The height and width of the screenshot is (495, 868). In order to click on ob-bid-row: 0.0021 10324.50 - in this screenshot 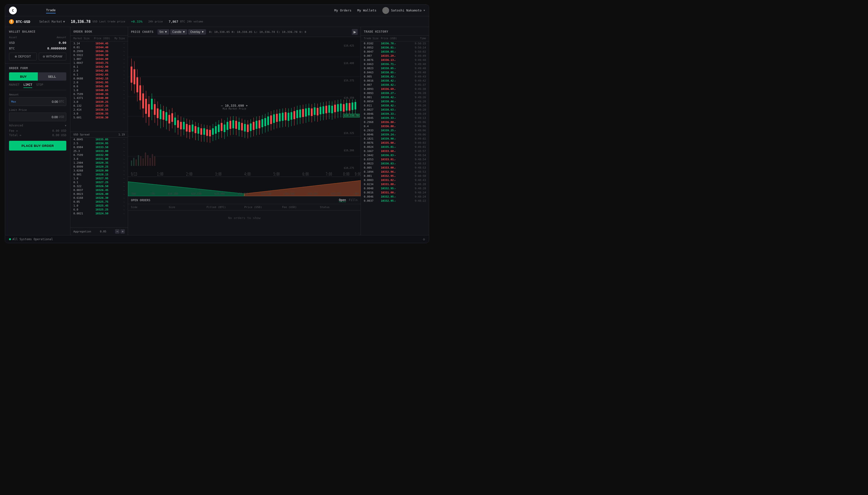, I will do `click(99, 214)`.